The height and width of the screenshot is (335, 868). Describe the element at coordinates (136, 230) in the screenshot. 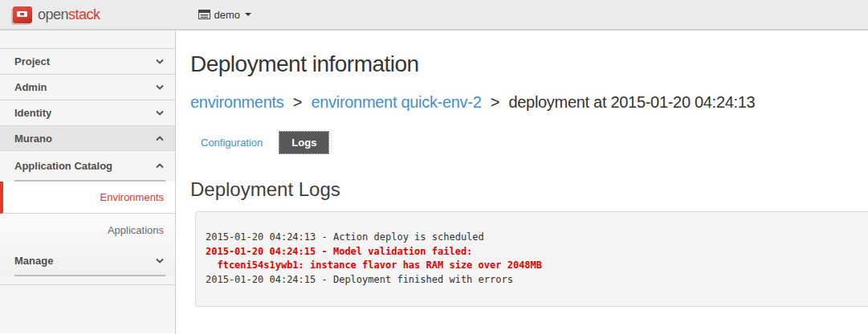

I see `sidebar-item-label: Applications` at that location.